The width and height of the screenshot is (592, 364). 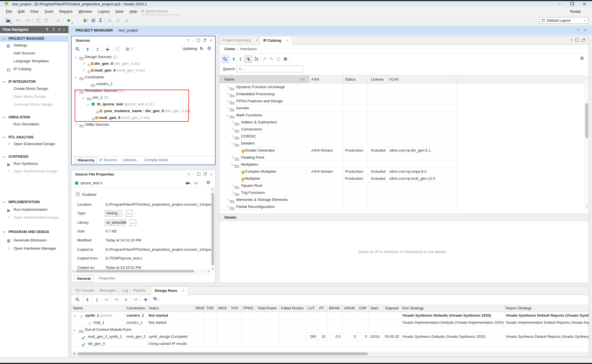 What do you see at coordinates (292, 308) in the screenshot?
I see `column-header-failed-routes: Failed Routes` at bounding box center [292, 308].